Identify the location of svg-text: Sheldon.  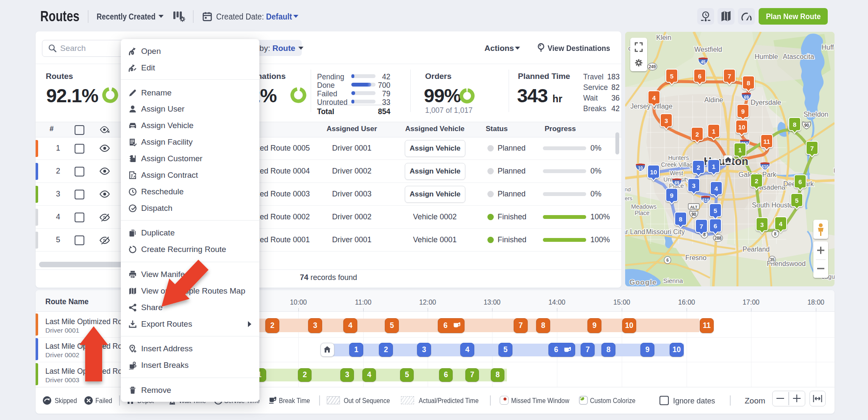
(816, 115).